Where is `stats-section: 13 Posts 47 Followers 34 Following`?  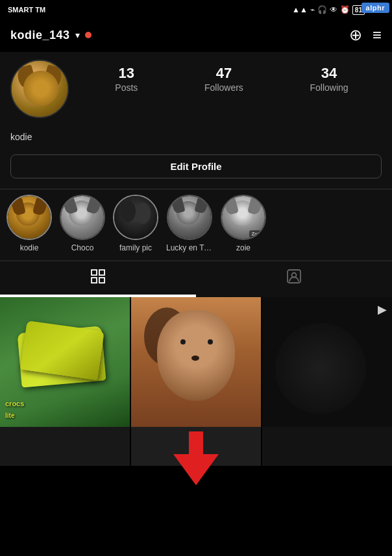
stats-section: 13 Posts 47 Followers 34 Following is located at coordinates (232, 77).